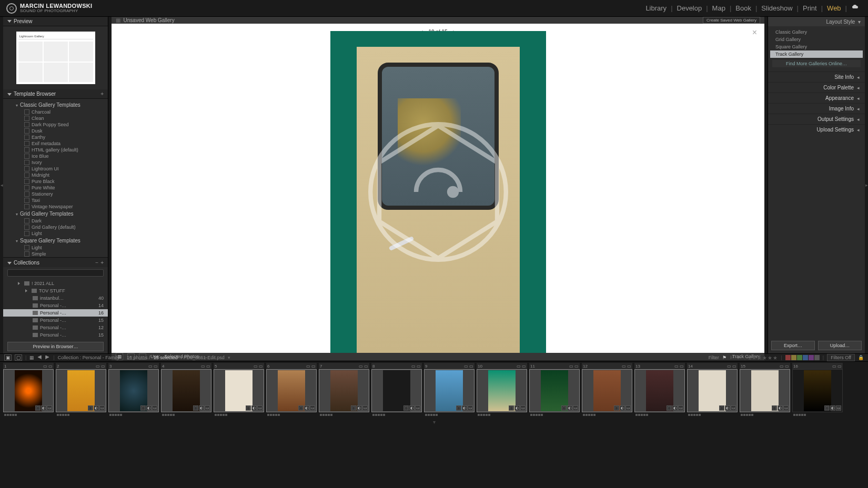 Image resolution: width=868 pixels, height=488 pixels. Describe the element at coordinates (690, 8) in the screenshot. I see `module-develop: Develop` at that location.